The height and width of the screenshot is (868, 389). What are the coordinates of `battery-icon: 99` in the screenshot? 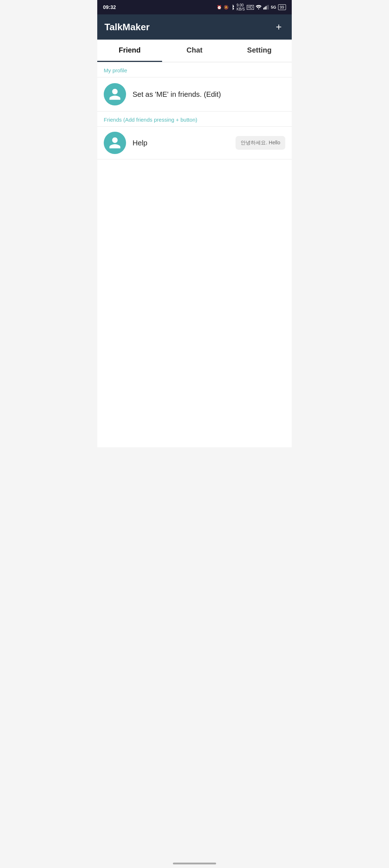 It's located at (282, 7).